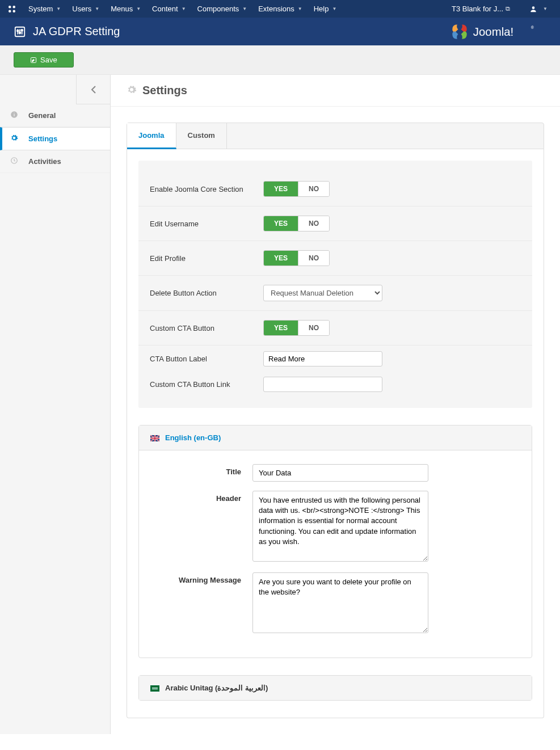 The image size is (560, 750). What do you see at coordinates (42, 116) in the screenshot?
I see `sidebar-label: General` at bounding box center [42, 116].